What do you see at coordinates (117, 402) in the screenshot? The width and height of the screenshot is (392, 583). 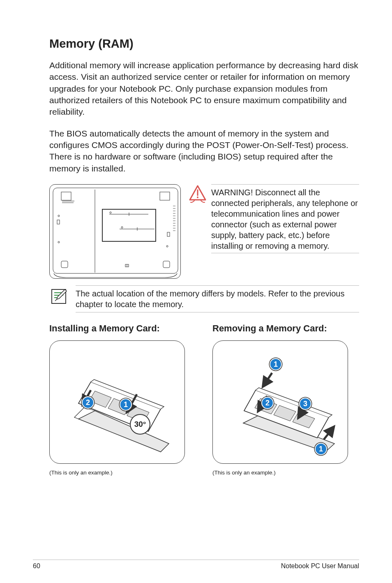 I see `install-memory-diagram: 2 1 30°` at bounding box center [117, 402].